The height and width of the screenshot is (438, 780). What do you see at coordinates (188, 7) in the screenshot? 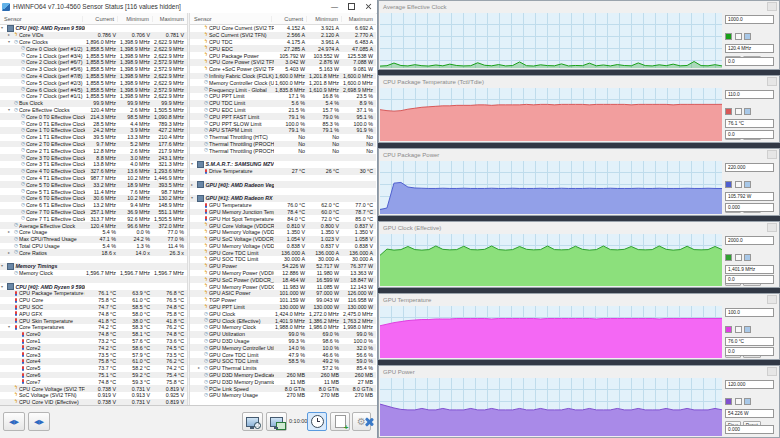
I see `window-titlebar: HWiNFO64 v7.10-4560 Sensor Status [116 v…` at bounding box center [188, 7].